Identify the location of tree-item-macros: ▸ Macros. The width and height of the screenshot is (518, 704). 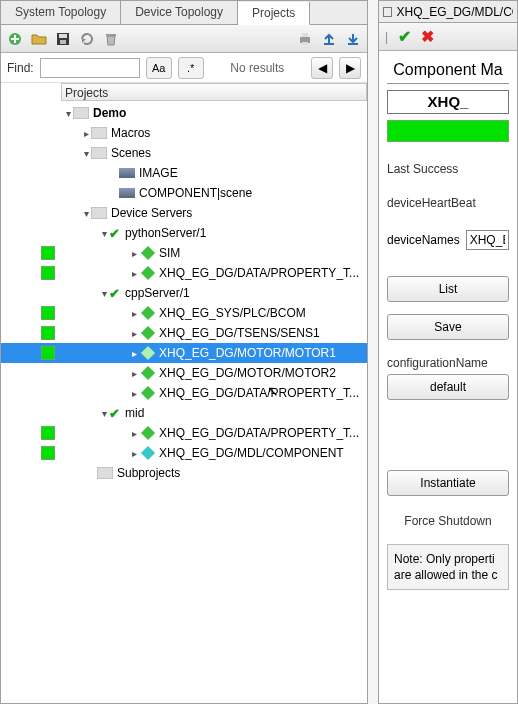
(184, 133).